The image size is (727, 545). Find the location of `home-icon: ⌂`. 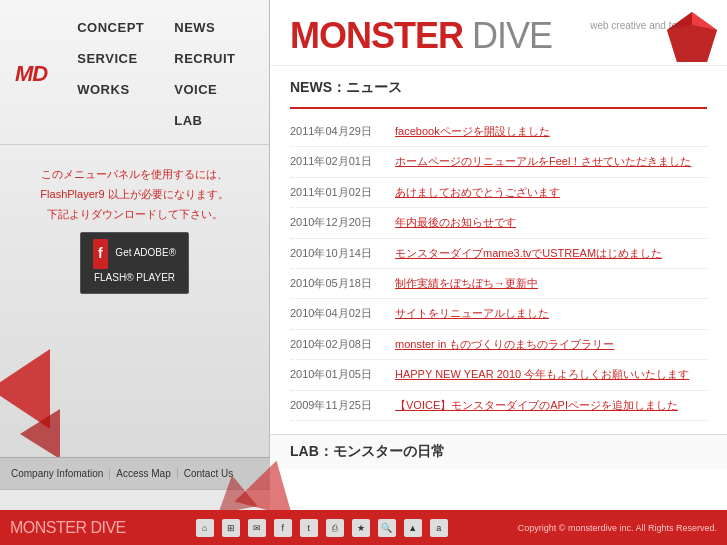

home-icon: ⌂ is located at coordinates (205, 528).